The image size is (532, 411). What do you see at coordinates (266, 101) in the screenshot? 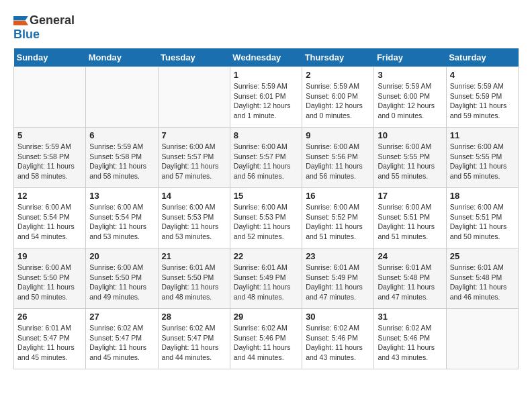
I see `day-info: Sunrise: 5:59 AMSunset: 6:01 PMDaylight:…` at bounding box center [266, 101].